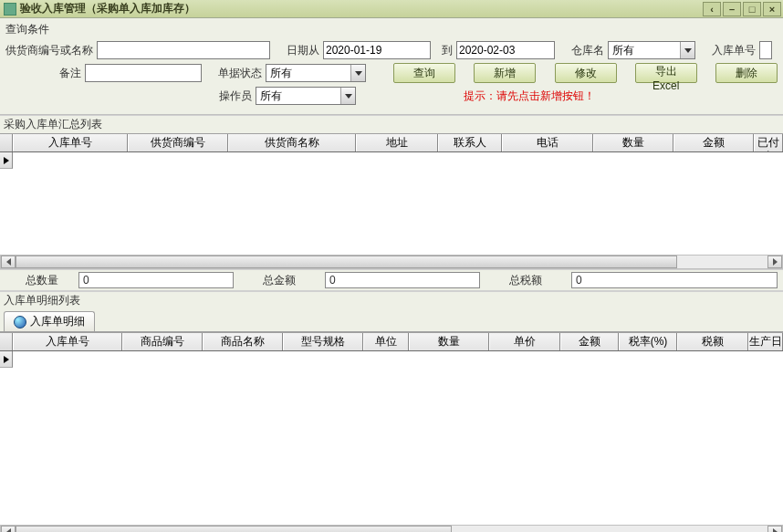 The height and width of the screenshot is (532, 783). Describe the element at coordinates (713, 341) in the screenshot. I see `dcol-tax: 税额` at that location.